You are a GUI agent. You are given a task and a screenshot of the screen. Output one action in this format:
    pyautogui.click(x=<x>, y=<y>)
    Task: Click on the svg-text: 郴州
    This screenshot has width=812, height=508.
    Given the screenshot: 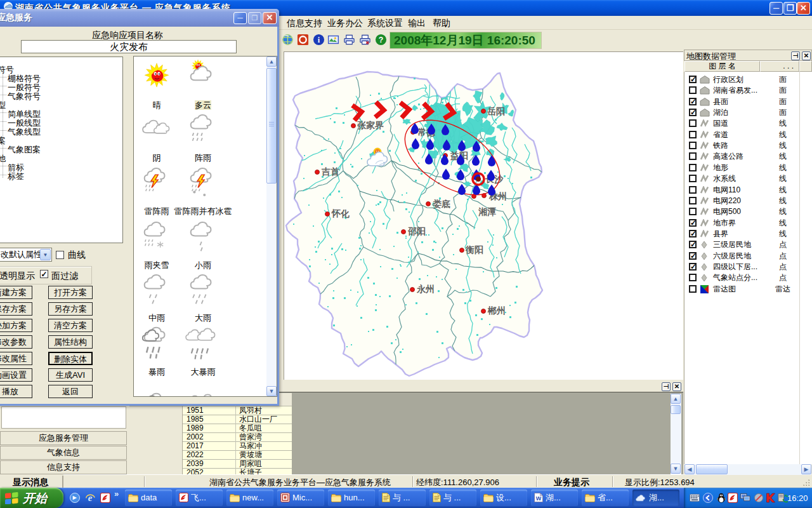 What is the action you would take?
    pyautogui.click(x=496, y=311)
    